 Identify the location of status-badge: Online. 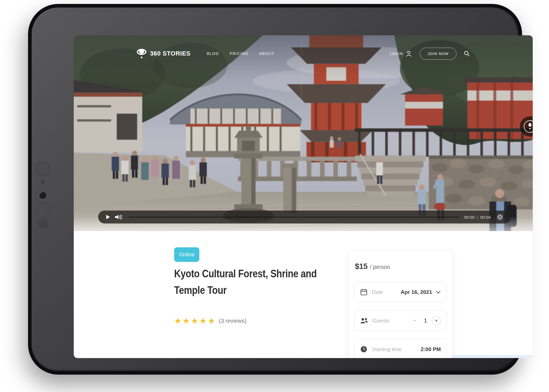
(187, 255).